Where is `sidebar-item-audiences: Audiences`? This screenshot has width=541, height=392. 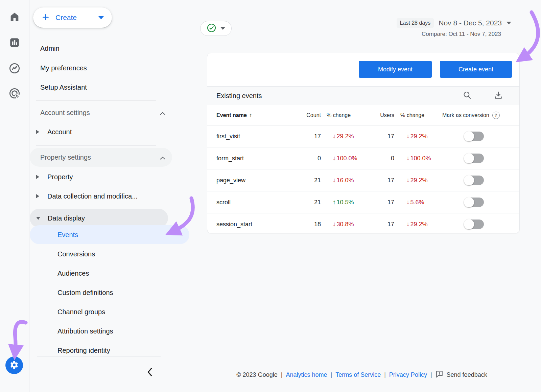 sidebar-item-audiences: Audiences is located at coordinates (110, 273).